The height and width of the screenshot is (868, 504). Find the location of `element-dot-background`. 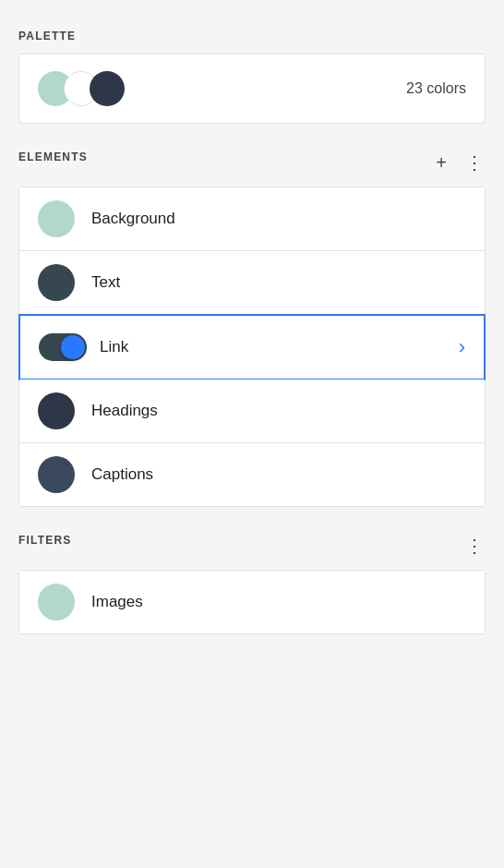

element-dot-background is located at coordinates (56, 219).